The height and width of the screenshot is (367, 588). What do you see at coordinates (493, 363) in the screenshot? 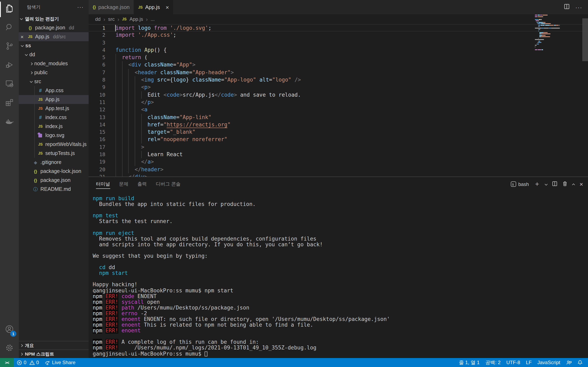
I see `status-item-공백-2: 공백: 2` at bounding box center [493, 363].